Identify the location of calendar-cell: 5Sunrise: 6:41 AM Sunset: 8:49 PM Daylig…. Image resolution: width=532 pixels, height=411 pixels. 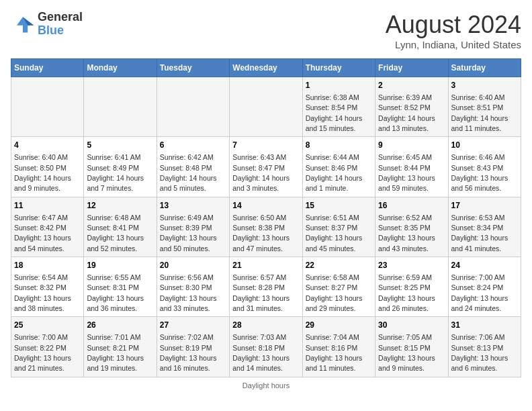
(120, 167).